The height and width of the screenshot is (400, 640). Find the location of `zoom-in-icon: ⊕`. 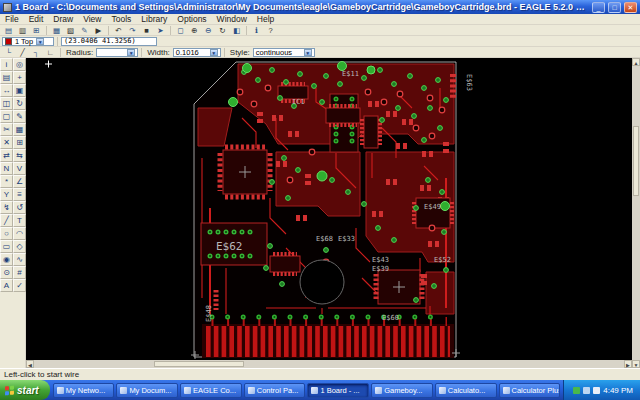

zoom-in-icon: ⊕ is located at coordinates (194, 30).